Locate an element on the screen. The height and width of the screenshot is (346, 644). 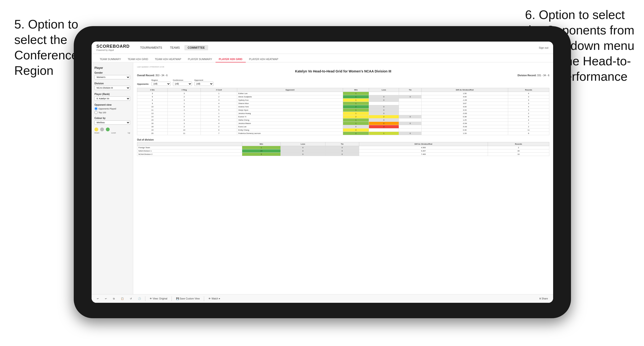
table-row: 914Sharon Mun13.673 is located at coordinates (343, 103).